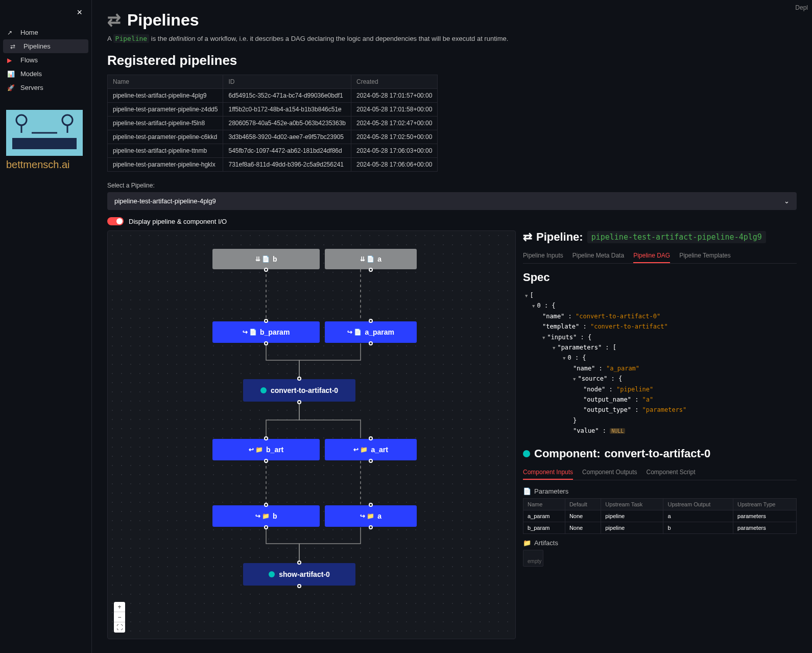  What do you see at coordinates (32, 88) in the screenshot?
I see `nav-label: Servers` at bounding box center [32, 88].